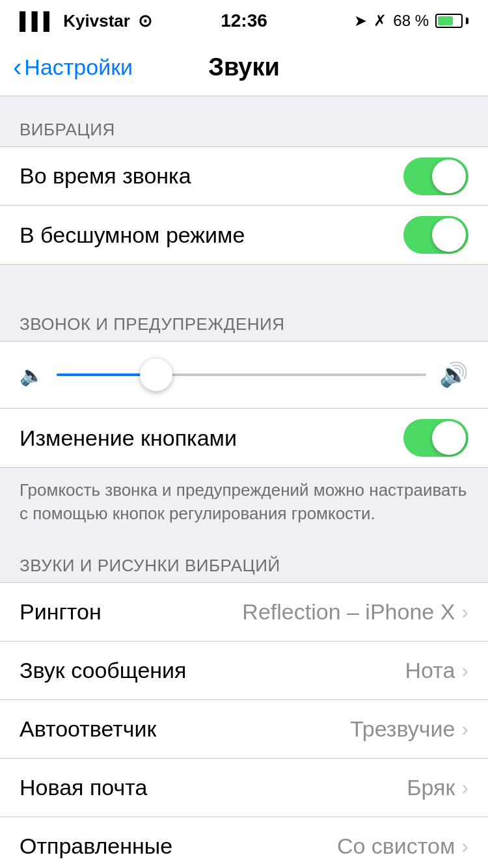  Describe the element at coordinates (436, 235) in the screenshot. I see `vibration-silent-toggle` at that location.